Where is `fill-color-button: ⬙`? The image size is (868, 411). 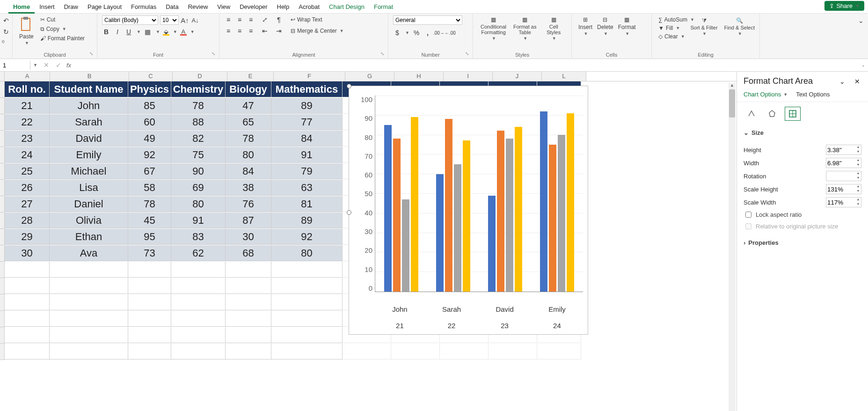 fill-color-button: ⬙ is located at coordinates (166, 32).